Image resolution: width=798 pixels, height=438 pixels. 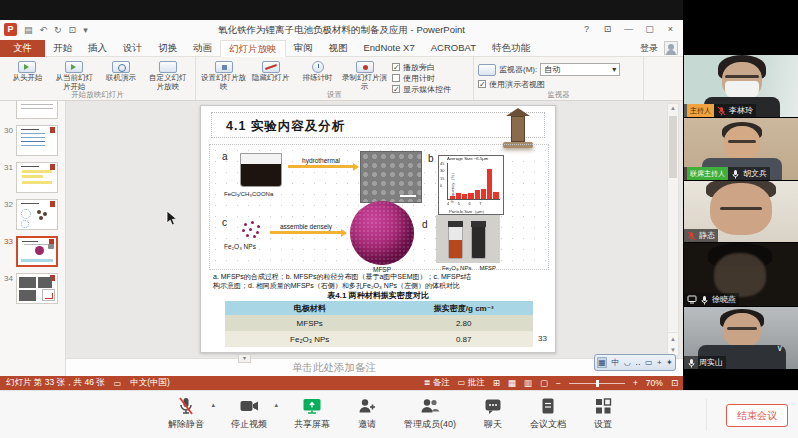 What do you see at coordinates (580, 70) in the screenshot?
I see `monitor-dropdown: 自动▾` at bounding box center [580, 70].